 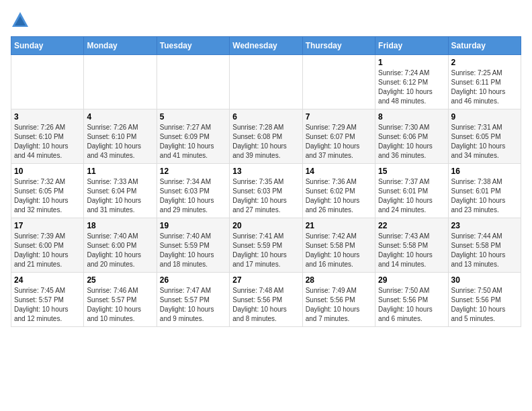 What do you see at coordinates (193, 280) in the screenshot?
I see `day-number: 26` at bounding box center [193, 280].